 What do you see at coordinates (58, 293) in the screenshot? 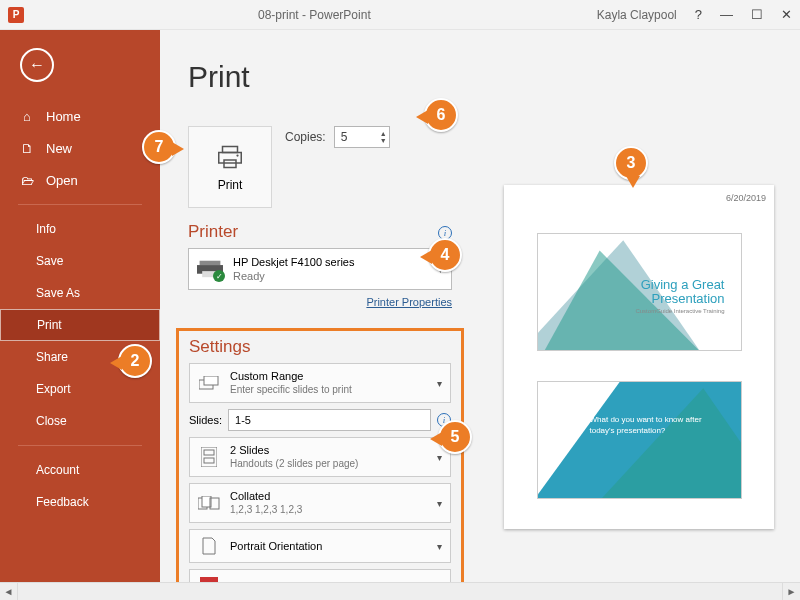
I see `nav-saveas-label: Save As` at bounding box center [58, 293].